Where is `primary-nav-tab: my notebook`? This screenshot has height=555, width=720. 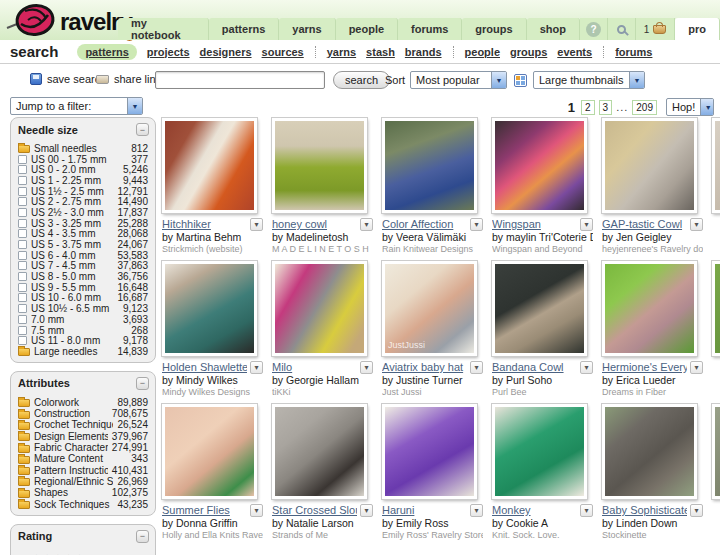 primary-nav-tab: my notebook is located at coordinates (164, 29).